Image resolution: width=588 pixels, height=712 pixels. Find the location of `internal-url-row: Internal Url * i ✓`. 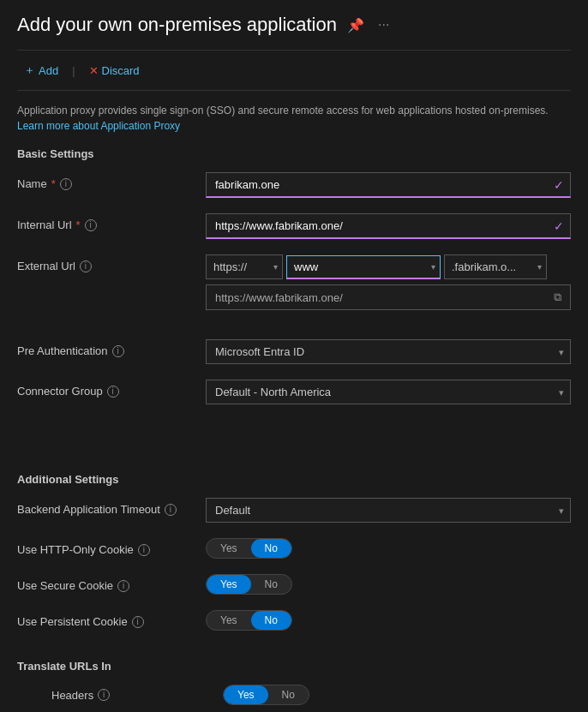

internal-url-row: Internal Url * i ✓ is located at coordinates (294, 226).